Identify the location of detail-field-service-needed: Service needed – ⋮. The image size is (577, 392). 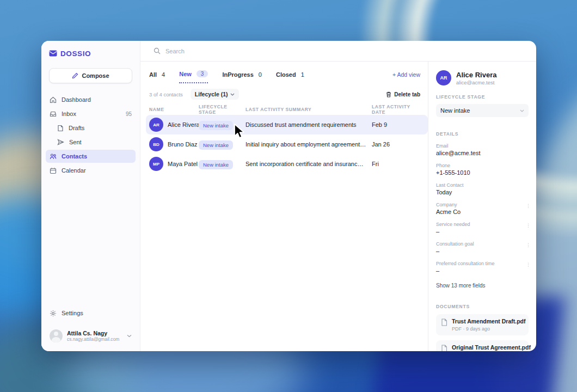
(482, 228).